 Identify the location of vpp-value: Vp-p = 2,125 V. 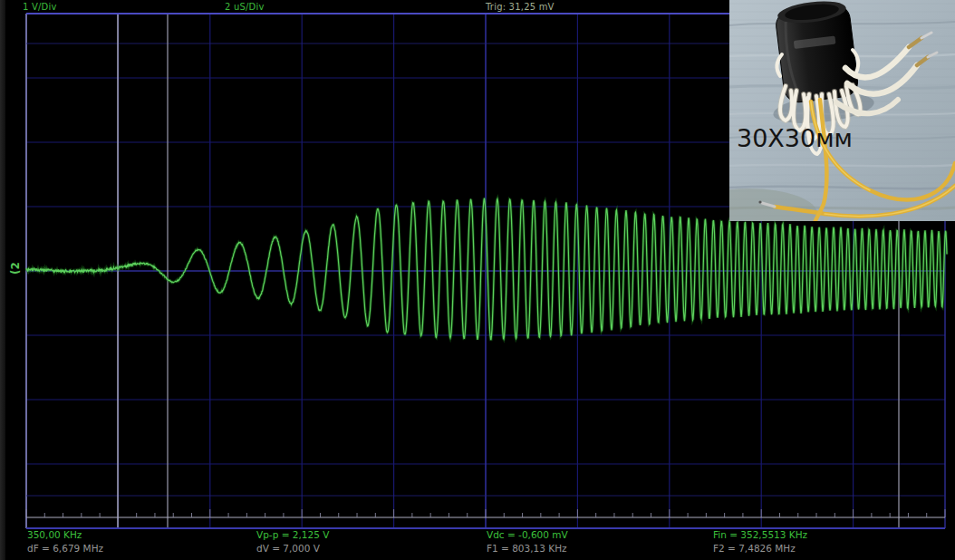
(293, 536).